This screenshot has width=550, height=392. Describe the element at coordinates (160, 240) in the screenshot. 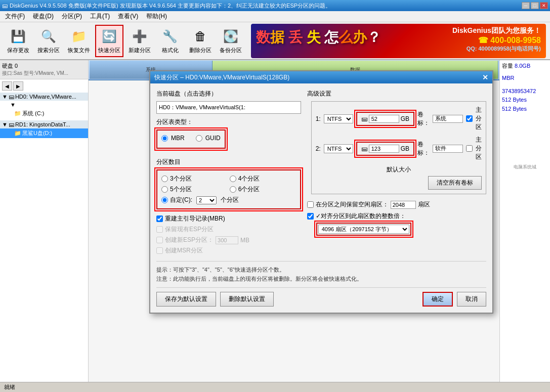

I see `new-esp-checkbox` at that location.